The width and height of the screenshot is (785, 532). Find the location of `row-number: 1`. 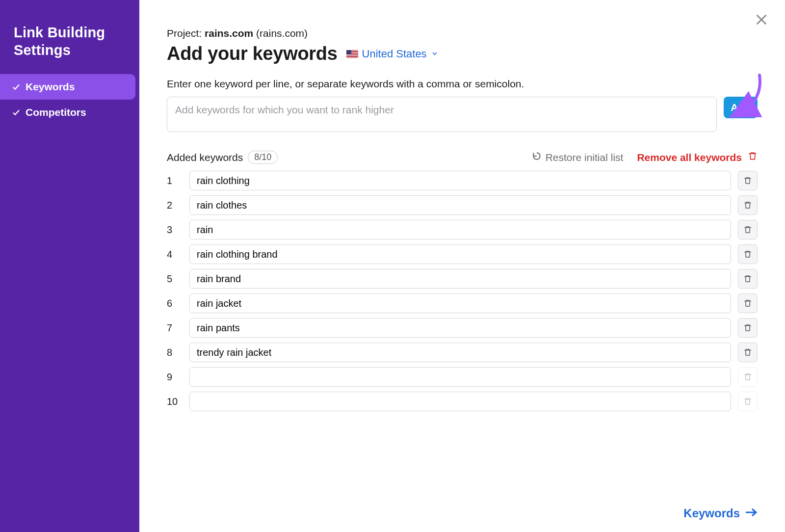

row-number: 1 is located at coordinates (175, 181).